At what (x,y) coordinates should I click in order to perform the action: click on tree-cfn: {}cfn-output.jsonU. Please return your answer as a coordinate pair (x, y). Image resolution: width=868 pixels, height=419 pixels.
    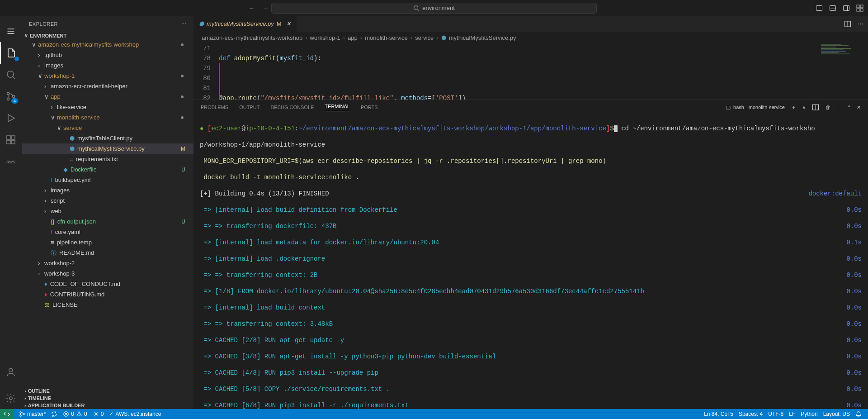
    Looking at the image, I should click on (108, 222).